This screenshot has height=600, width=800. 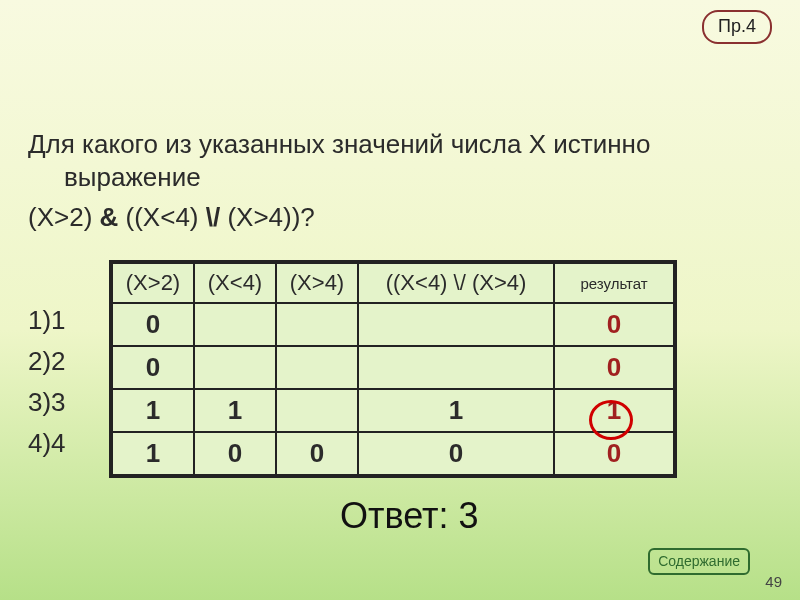 What do you see at coordinates (47, 444) in the screenshot?
I see `option-4: 4)4` at bounding box center [47, 444].